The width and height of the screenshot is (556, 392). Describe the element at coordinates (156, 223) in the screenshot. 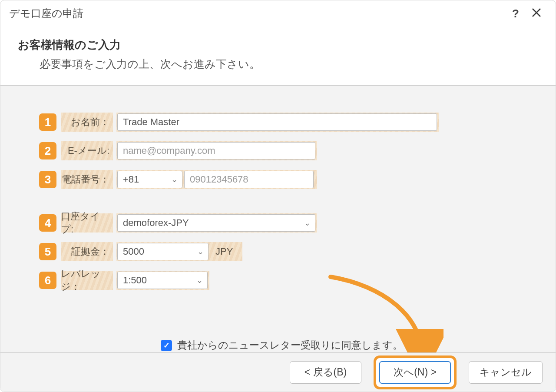

I see `account-type-value: demoforex-JPY` at that location.